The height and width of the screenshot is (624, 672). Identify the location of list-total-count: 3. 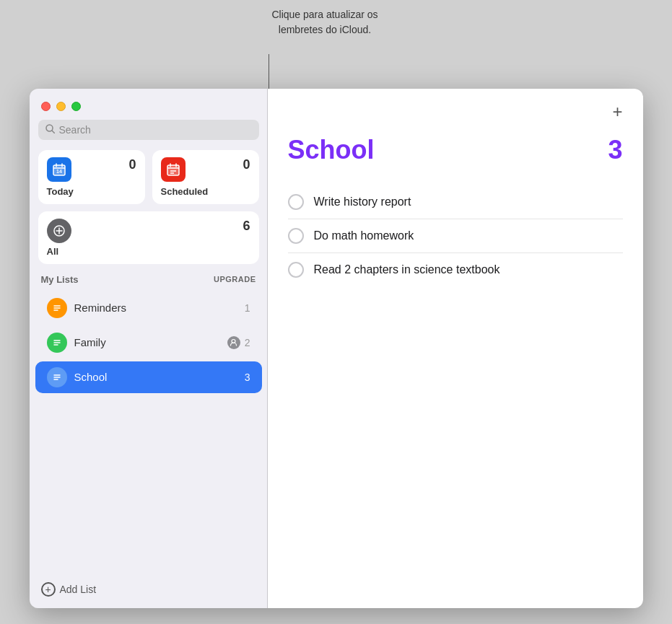
(615, 150).